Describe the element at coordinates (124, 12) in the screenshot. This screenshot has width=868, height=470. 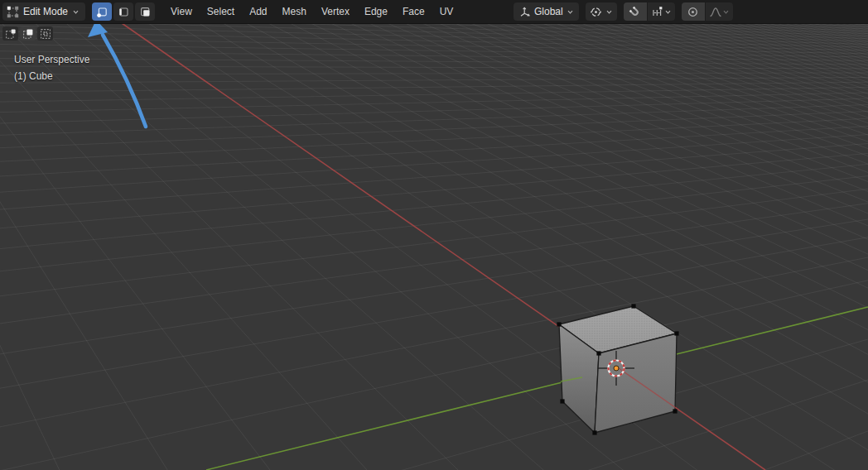
I see `edge-select-icon` at that location.